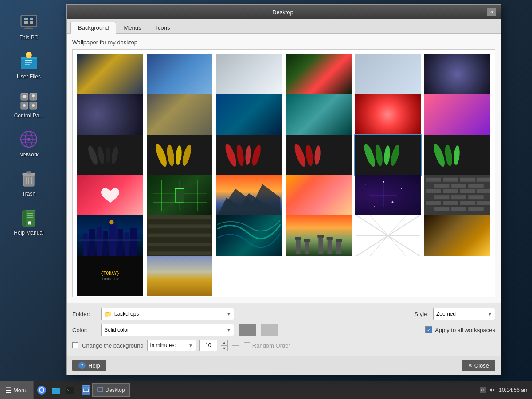 The height and width of the screenshot is (399, 532). Describe the element at coordinates (29, 104) in the screenshot. I see `sidebar-item-control-panel: Control Pa...` at that location.